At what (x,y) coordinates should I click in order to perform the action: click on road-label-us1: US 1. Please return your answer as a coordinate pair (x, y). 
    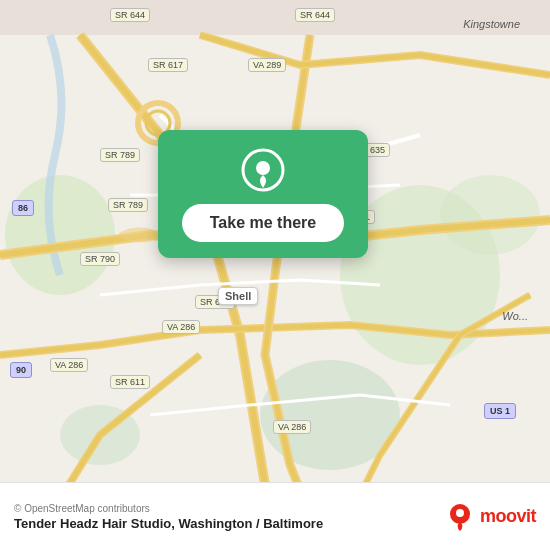
    Looking at the image, I should click on (500, 411).